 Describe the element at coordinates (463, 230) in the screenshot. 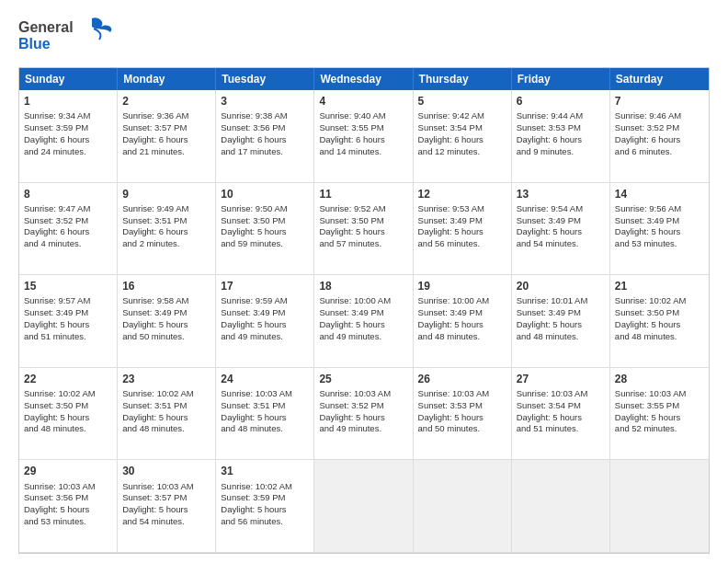

I see `day-cell-12: 12Sunrise: 9:53 AMSunset: 3:49 PMDayligh…` at that location.